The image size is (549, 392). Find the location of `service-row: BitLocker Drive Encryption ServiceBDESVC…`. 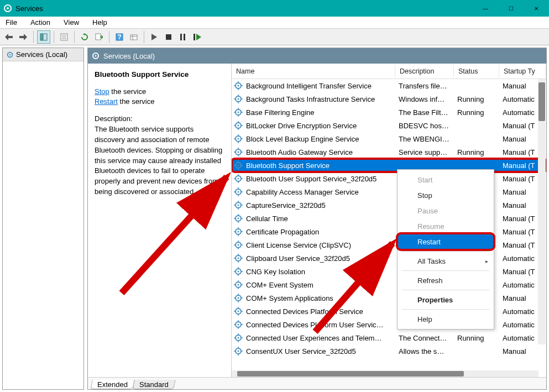

service-row: BitLocker Drive Encryption ServiceBDESVC… is located at coordinates (389, 126).